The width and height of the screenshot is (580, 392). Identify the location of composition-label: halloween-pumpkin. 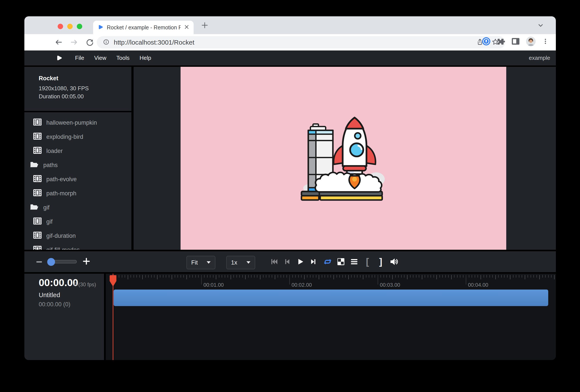
(72, 123).